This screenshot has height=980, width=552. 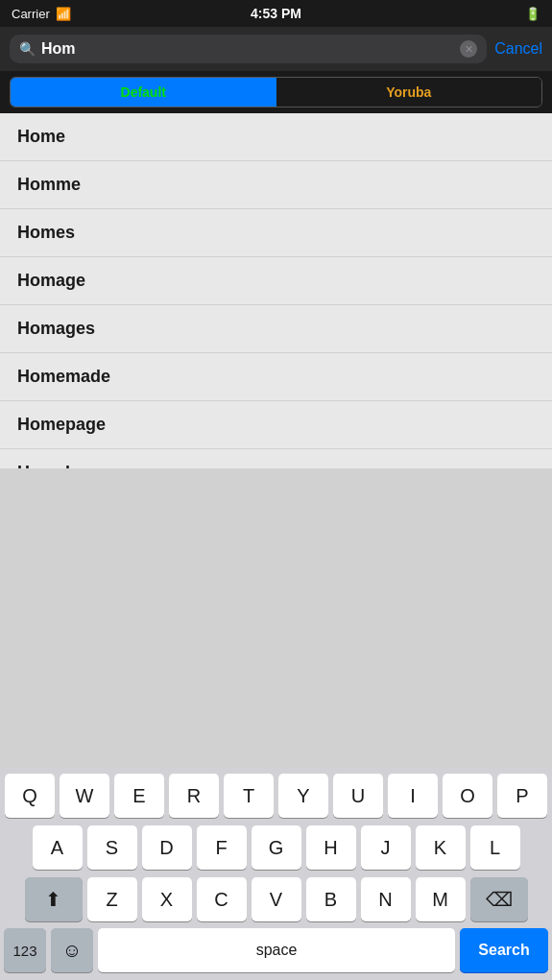 What do you see at coordinates (112, 848) in the screenshot?
I see `key-s: S` at bounding box center [112, 848].